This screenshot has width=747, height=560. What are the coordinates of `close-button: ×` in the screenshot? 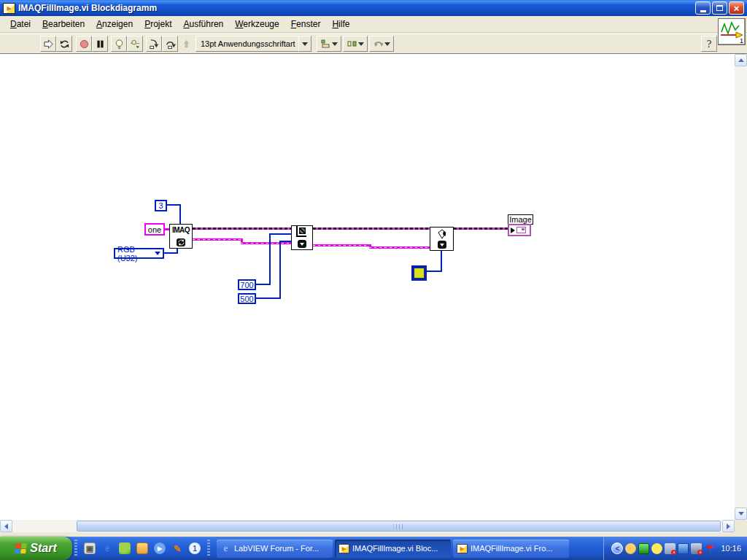 It's located at (737, 8).